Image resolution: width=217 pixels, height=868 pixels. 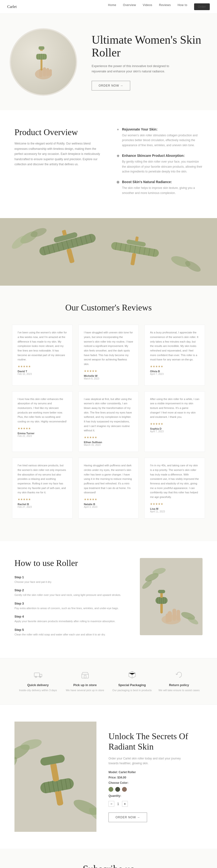 I want to click on nav-videos: Videos, so click(x=148, y=7).